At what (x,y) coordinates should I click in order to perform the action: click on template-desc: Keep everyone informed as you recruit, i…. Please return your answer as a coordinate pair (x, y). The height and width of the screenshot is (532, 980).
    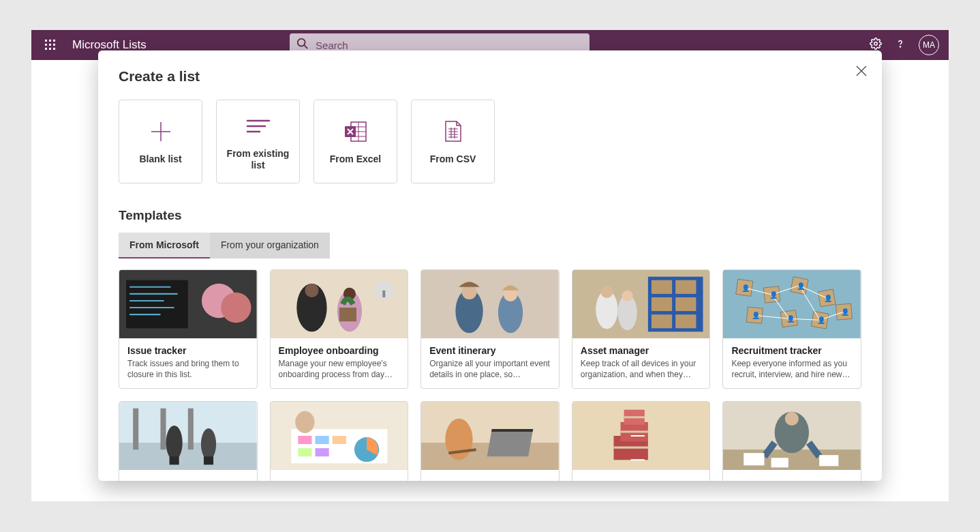
    Looking at the image, I should click on (792, 370).